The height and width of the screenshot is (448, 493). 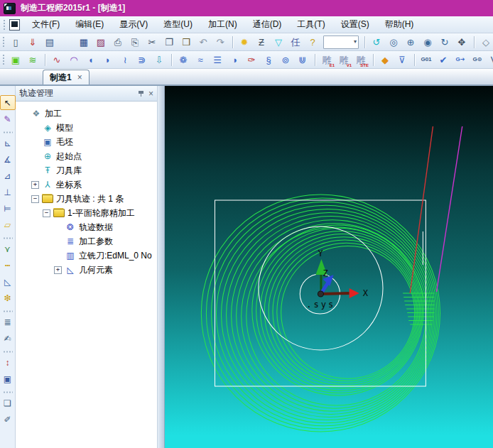 What do you see at coordinates (203, 43) in the screenshot?
I see `undo-button: ↶` at bounding box center [203, 43].